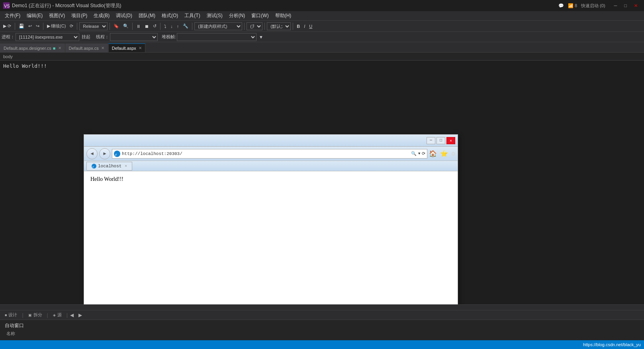 This screenshot has width=644, height=349. I want to click on auto-window-title: 自动窗口, so click(322, 326).